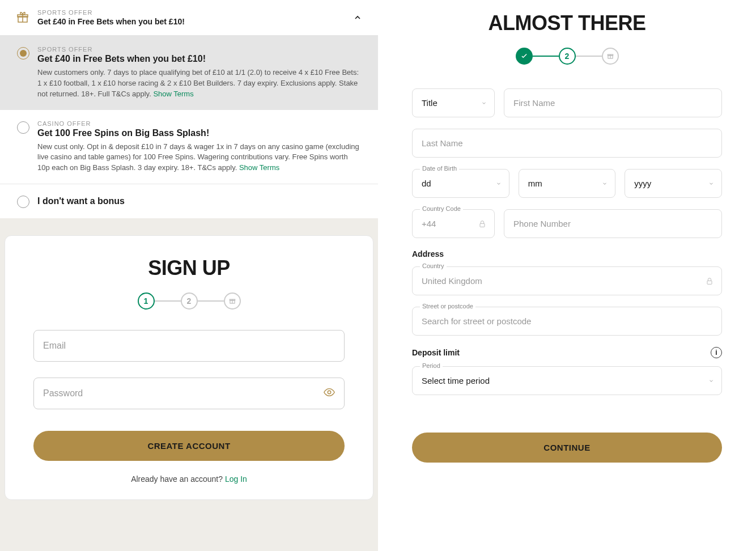 The width and height of the screenshot is (756, 551). I want to click on continue-button: CONTINUE, so click(567, 448).